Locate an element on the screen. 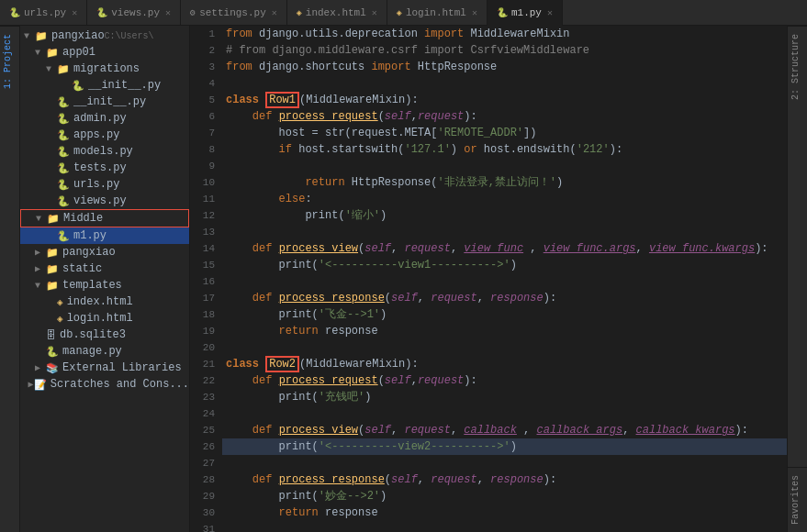 This screenshot has width=807, height=532. line-text: return HttpResponse('非法登录,禁止访问！') is located at coordinates (505, 183).